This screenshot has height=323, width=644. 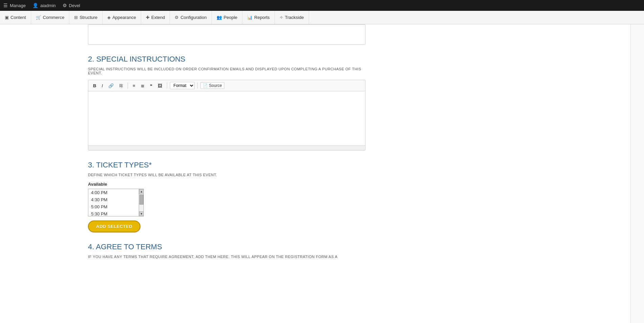 What do you see at coordinates (18, 18) in the screenshot?
I see `nav-content-label: Content` at bounding box center [18, 18].